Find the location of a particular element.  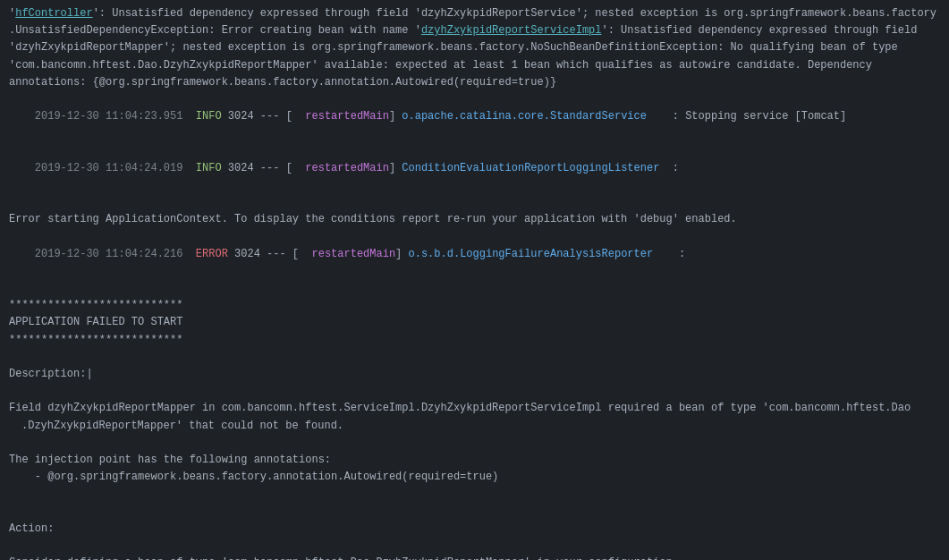

text-span: Consider defining a bean of type 'com.ba… is located at coordinates (343, 558).